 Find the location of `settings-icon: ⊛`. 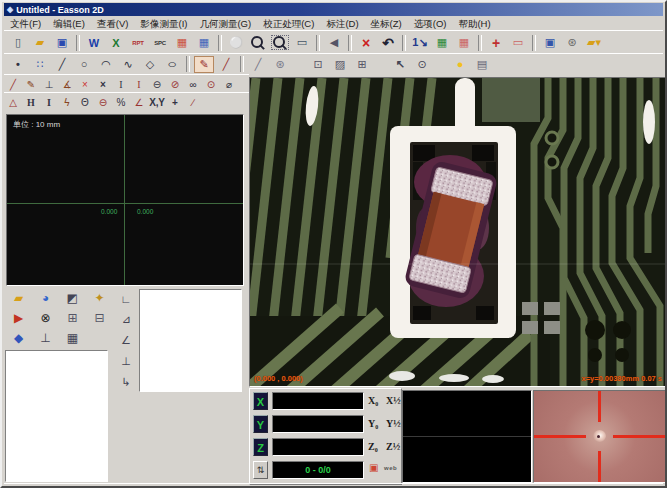

settings-icon: ⊛ is located at coordinates (572, 42).